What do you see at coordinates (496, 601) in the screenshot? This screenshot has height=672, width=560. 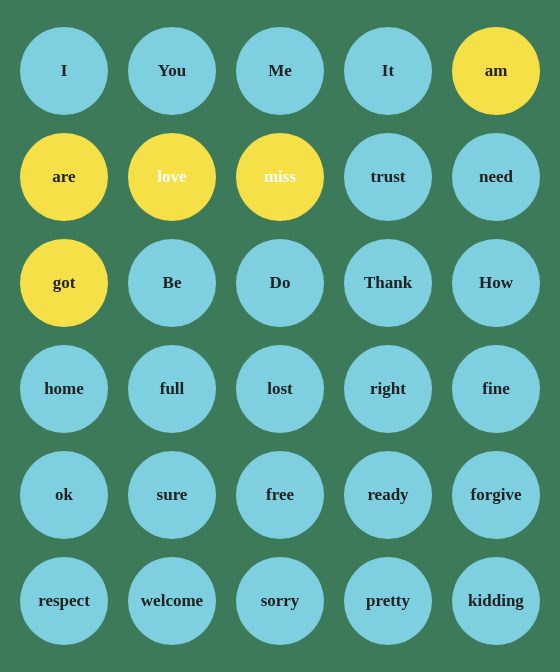 I see `word-bubble-kidding: kidding` at bounding box center [496, 601].